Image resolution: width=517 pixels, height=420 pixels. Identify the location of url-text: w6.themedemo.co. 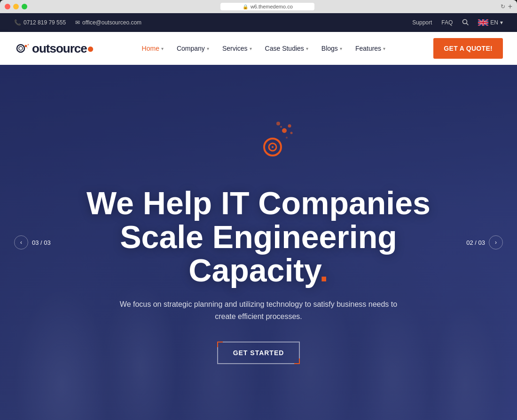
(272, 7).